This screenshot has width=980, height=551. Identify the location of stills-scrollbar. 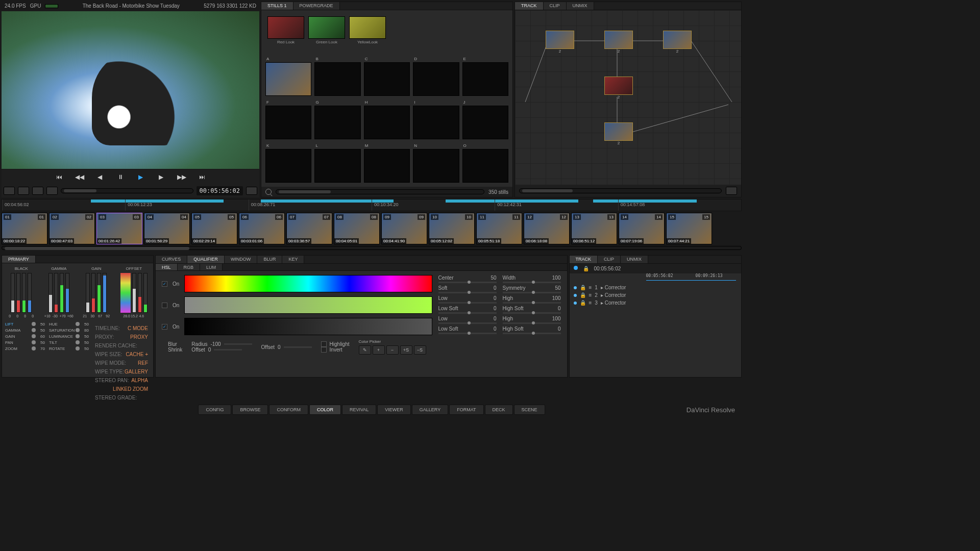
(380, 192).